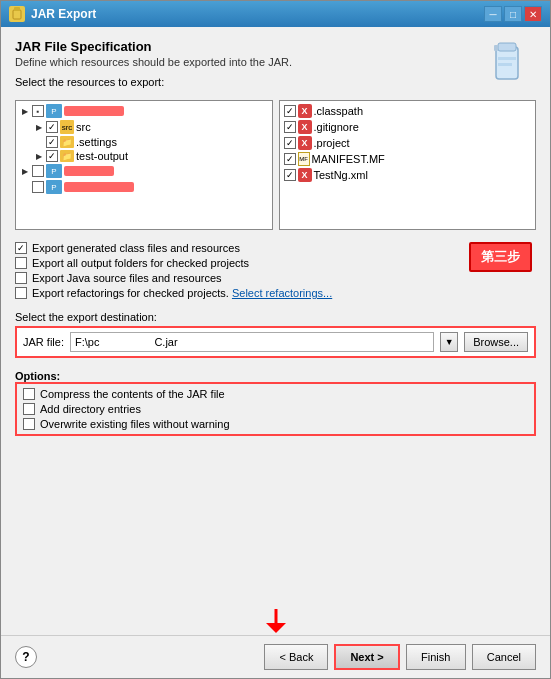 The image size is (551, 679). What do you see at coordinates (533, 14) in the screenshot?
I see `close-button: ✕` at bounding box center [533, 14].